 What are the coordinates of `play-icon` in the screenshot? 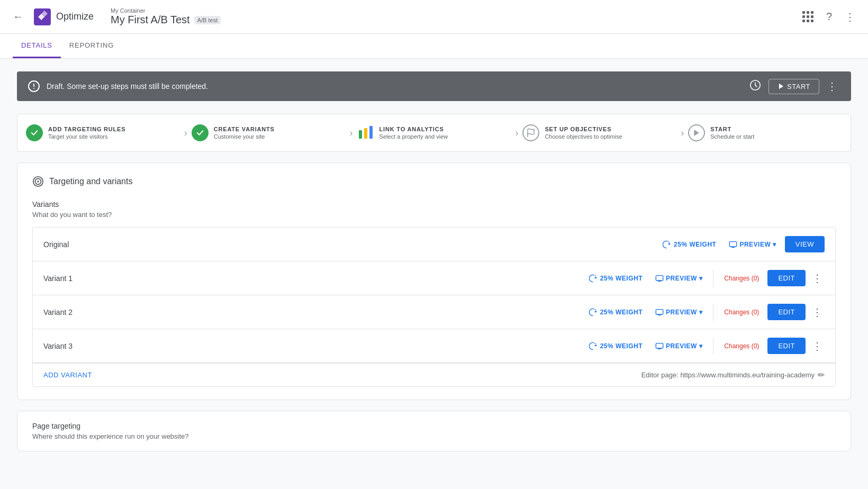 It's located at (781, 86).